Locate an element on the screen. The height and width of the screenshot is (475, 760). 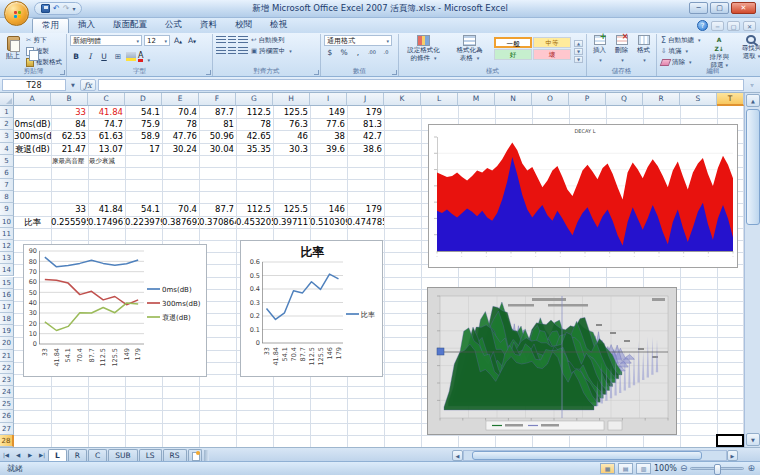
cut-button: 剪下 is located at coordinates (44, 40).